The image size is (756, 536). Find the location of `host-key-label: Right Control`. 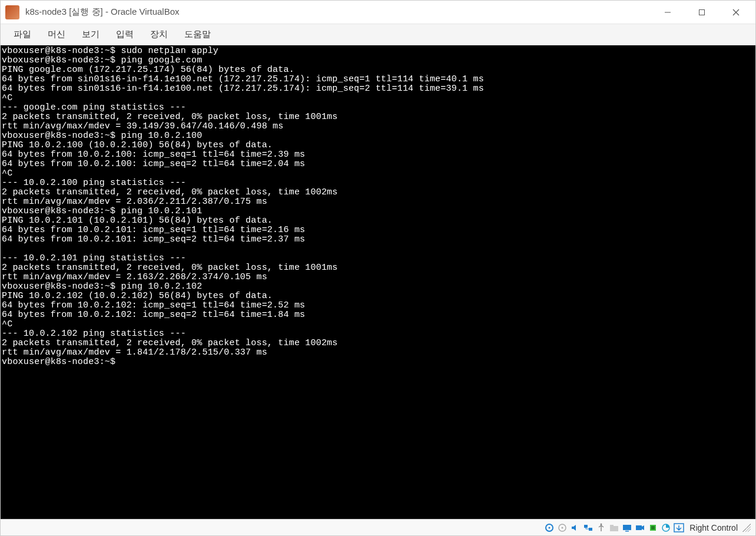

host-key-label: Right Control is located at coordinates (714, 528).